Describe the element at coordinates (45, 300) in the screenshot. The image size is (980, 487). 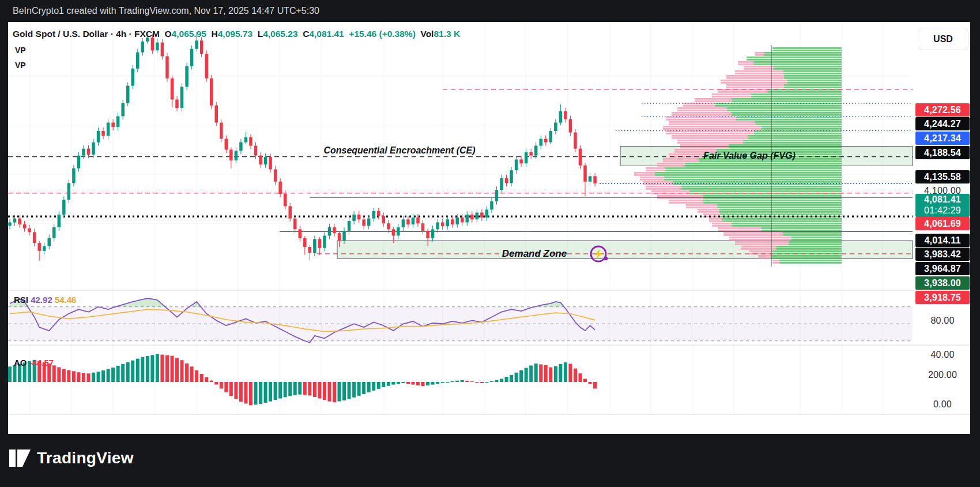
I see `rsi-legend: RSI 42.92 54.46` at that location.